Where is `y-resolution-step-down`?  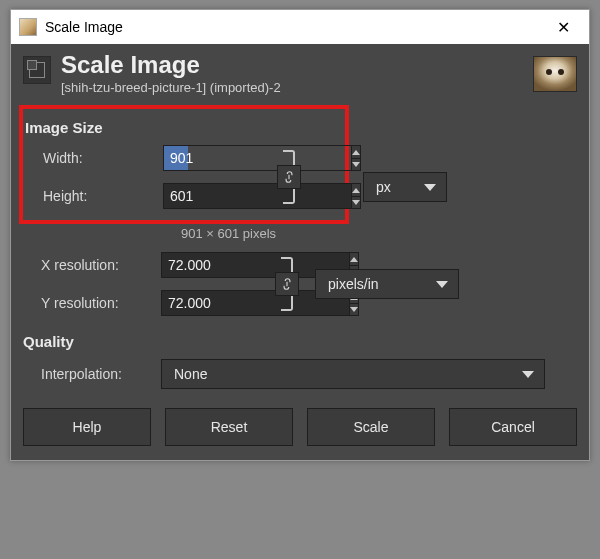 y-resolution-step-down is located at coordinates (354, 310).